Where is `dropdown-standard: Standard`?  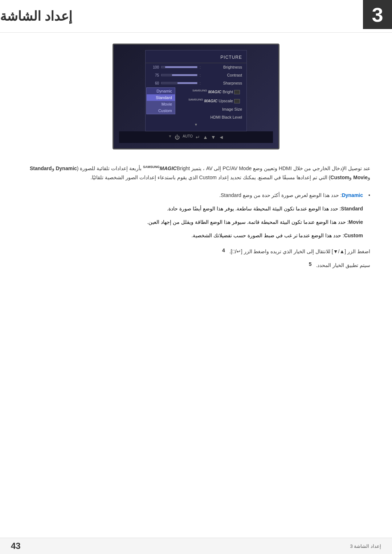 dropdown-standard: Standard is located at coordinates (161, 98).